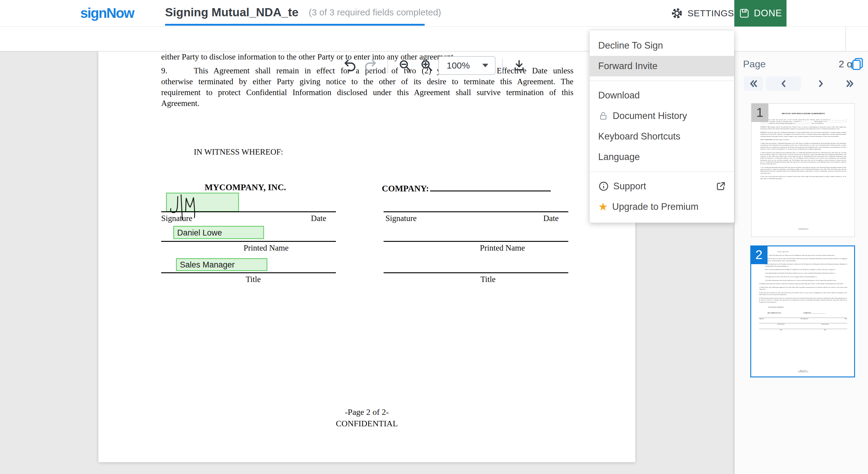  What do you see at coordinates (850, 84) in the screenshot?
I see `last-page-button` at bounding box center [850, 84].